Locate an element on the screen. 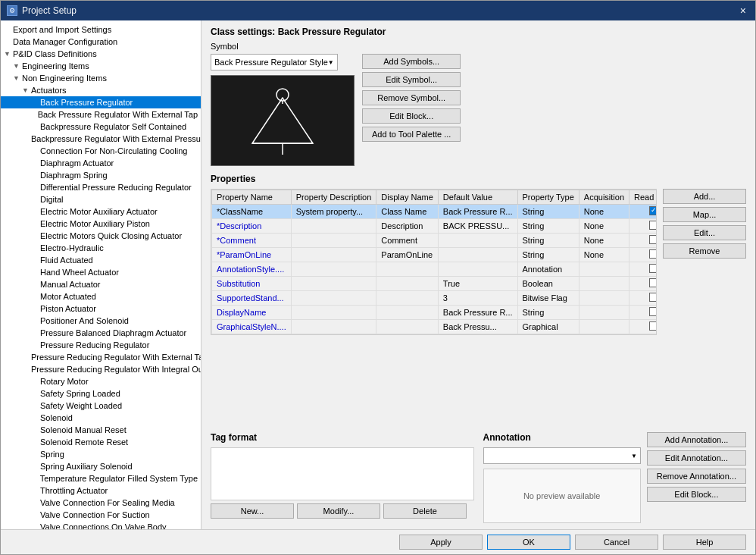 This screenshot has width=756, height=555. tree-item-engineering: ▼Engineering Items is located at coordinates (101, 66).